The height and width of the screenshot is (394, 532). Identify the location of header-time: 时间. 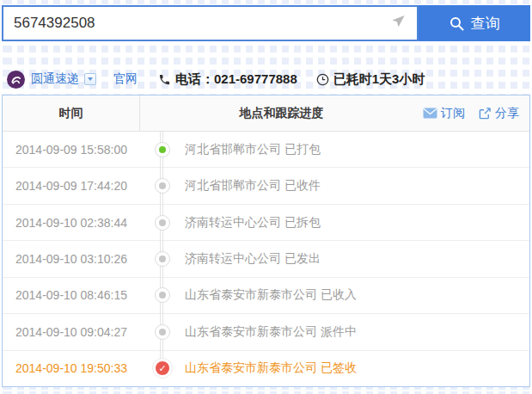
(71, 114).